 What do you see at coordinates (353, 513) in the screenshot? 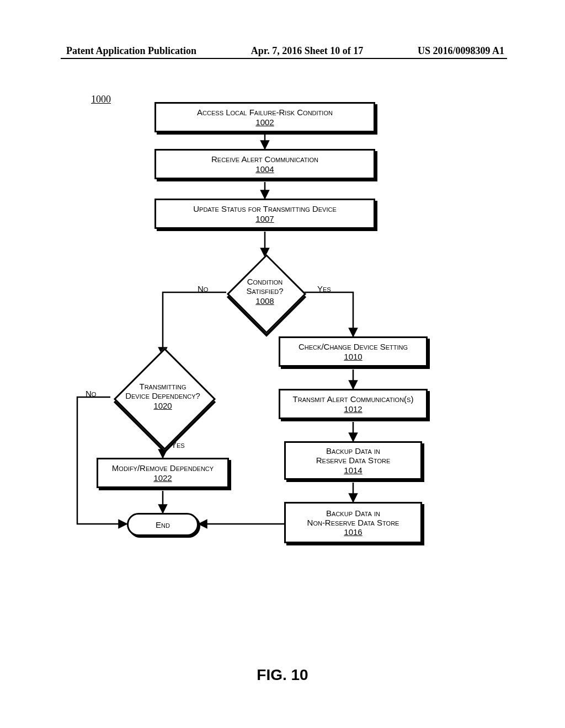
I see `step-1016-l1: Backup Data in` at bounding box center [353, 513].